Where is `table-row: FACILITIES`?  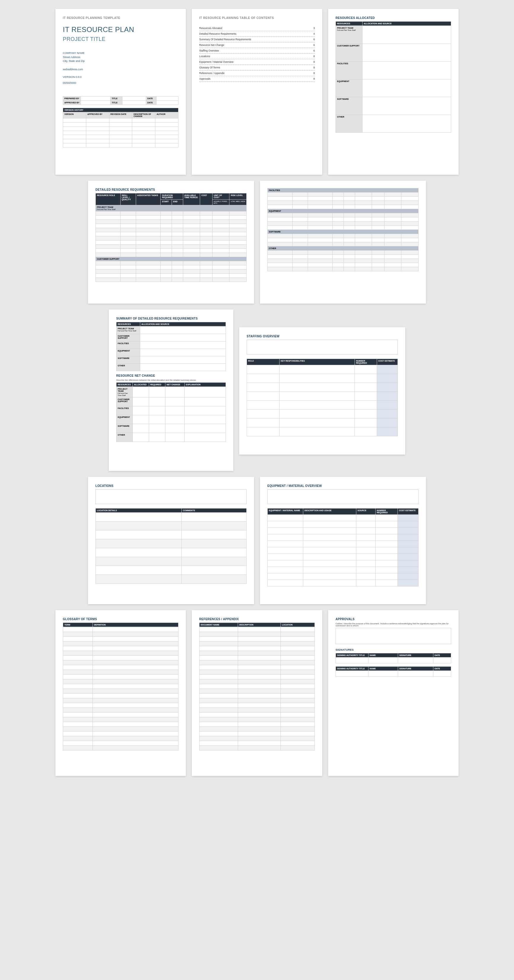 table-row: FACILITIES is located at coordinates (171, 411).